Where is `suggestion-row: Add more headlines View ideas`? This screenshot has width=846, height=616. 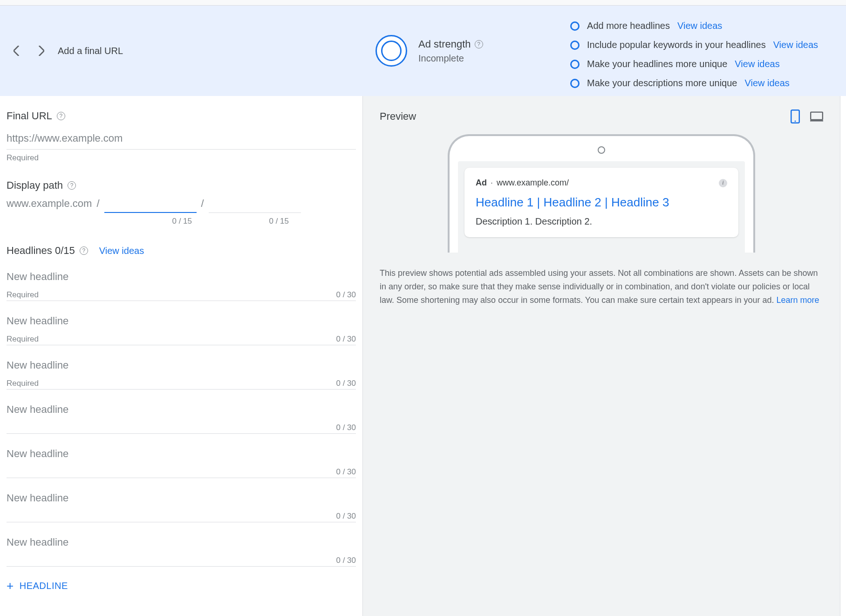
suggestion-row: Add more headlines View ideas is located at coordinates (694, 26).